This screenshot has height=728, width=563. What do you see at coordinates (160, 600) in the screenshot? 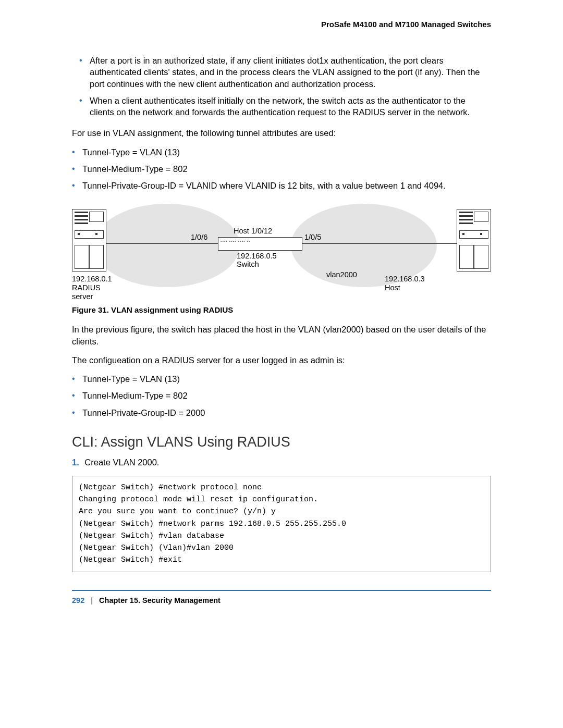
I see `chapter-name: Chapter 15. Security Management` at bounding box center [160, 600].